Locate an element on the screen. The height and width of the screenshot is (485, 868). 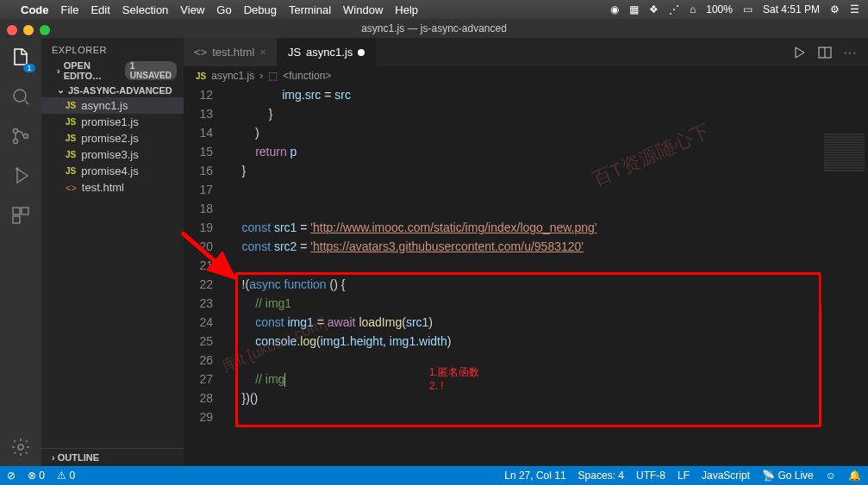
file-name: async1.js is located at coordinates (104, 105).